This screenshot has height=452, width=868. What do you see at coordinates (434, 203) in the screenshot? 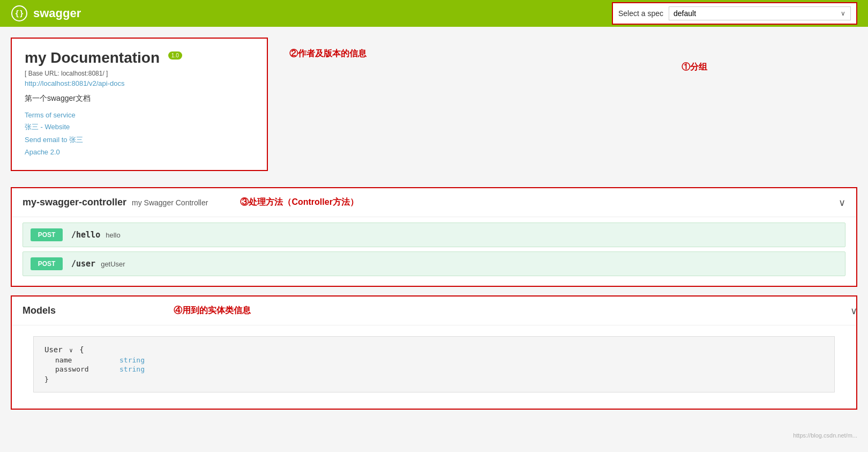
I see `controller-section-header: my-swagger-controller my Swagger Control…` at bounding box center [434, 203].